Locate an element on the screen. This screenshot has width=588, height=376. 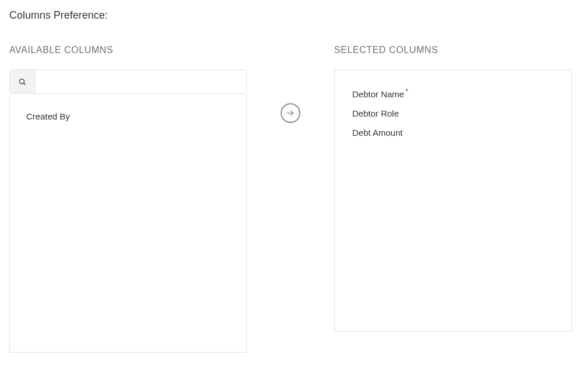
list-item: Created By is located at coordinates (128, 117).